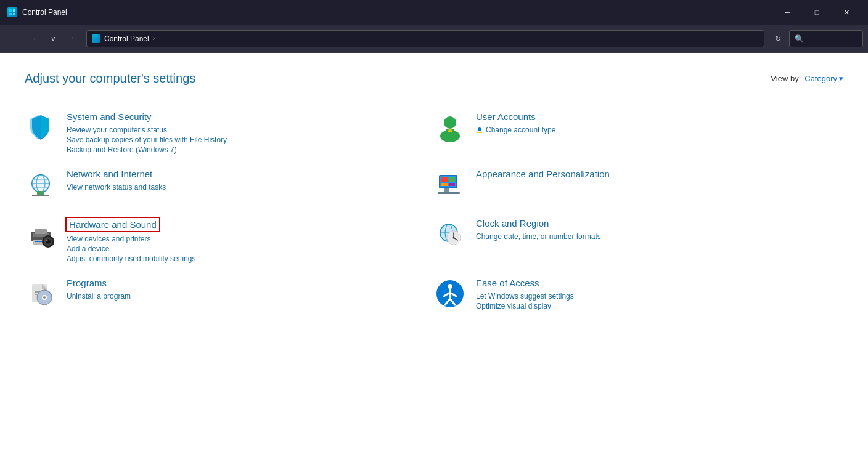 The height and width of the screenshot is (457, 868). Describe the element at coordinates (229, 133) in the screenshot. I see `category-system-security: System and Security Review your computer…` at that location.